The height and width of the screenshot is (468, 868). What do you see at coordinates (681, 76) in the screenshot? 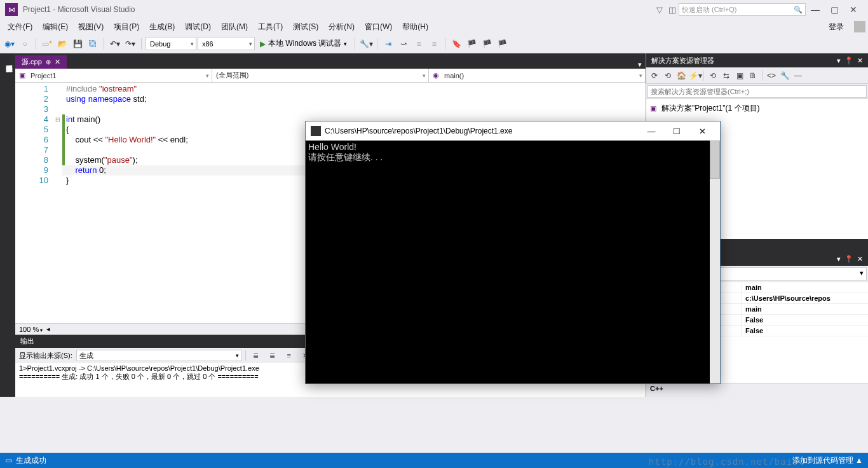
I see `se-home-button: 🏠` at bounding box center [681, 76].